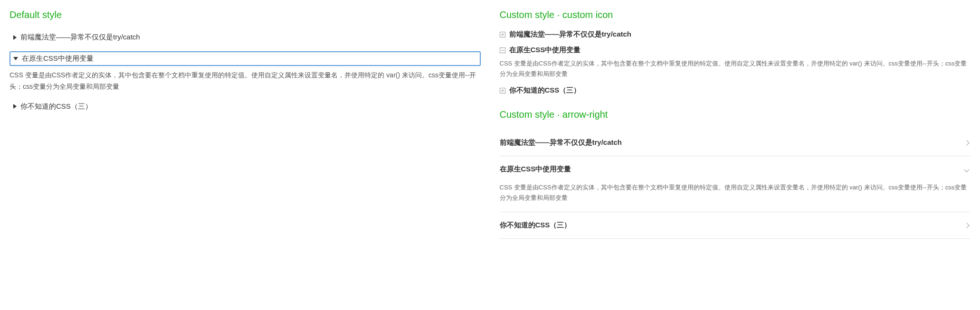  I want to click on section-title-custom-icon: Custom style · custom icon, so click(735, 15).